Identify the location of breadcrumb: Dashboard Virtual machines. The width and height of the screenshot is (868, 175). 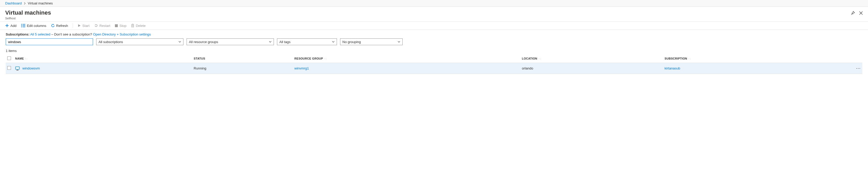
(434, 3).